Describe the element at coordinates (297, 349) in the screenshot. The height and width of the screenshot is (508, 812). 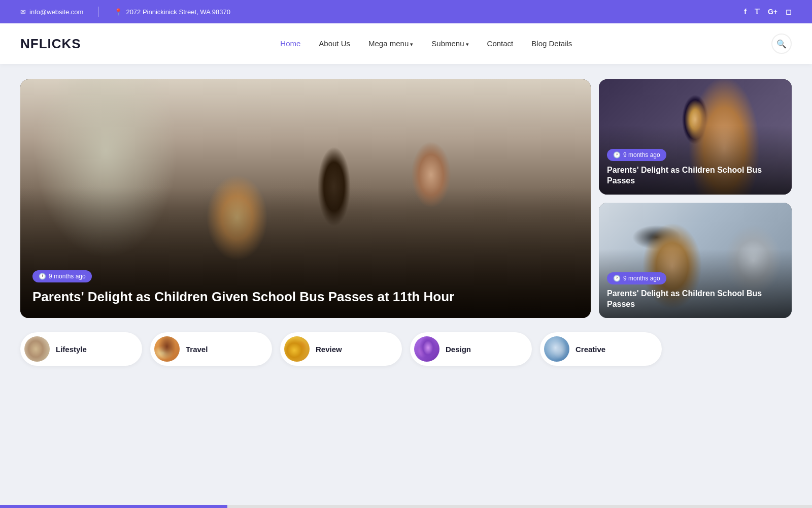
I see `review-image` at that location.